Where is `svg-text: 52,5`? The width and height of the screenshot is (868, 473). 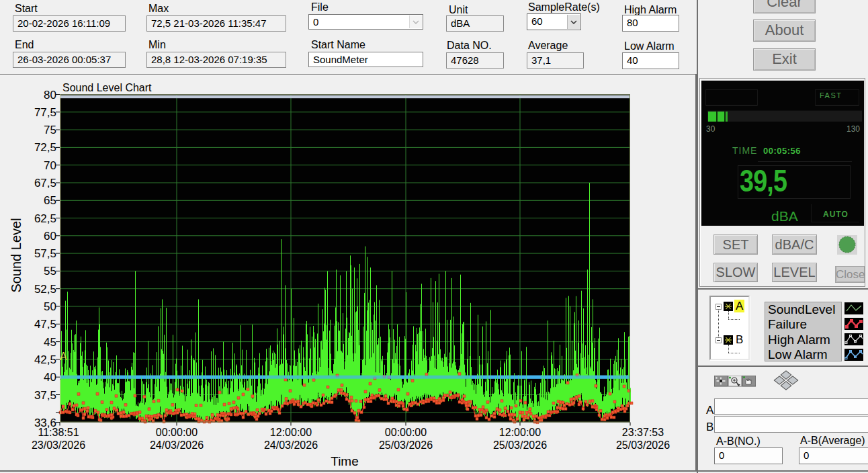 svg-text: 52,5 is located at coordinates (46, 289).